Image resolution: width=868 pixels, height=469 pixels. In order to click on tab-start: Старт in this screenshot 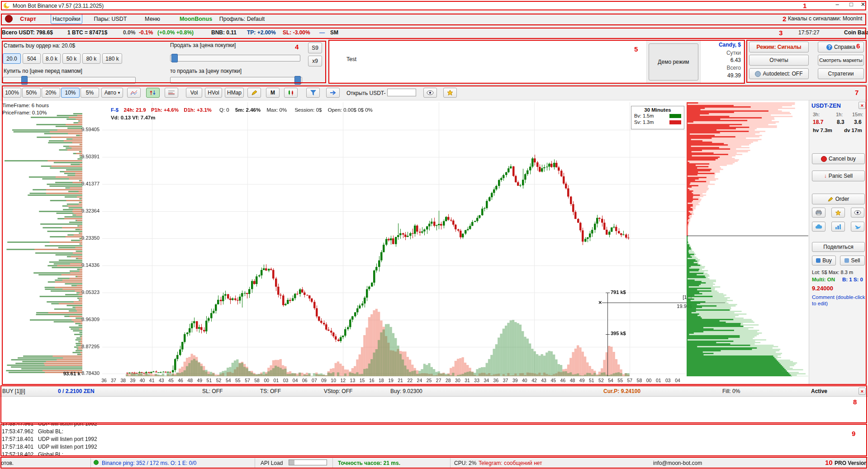, I will do `click(28, 19)`.